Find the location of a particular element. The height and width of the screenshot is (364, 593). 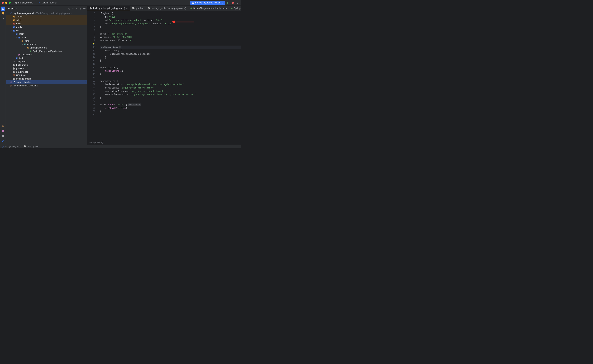

more-tools-button: ⋯ is located at coordinates (3, 18).